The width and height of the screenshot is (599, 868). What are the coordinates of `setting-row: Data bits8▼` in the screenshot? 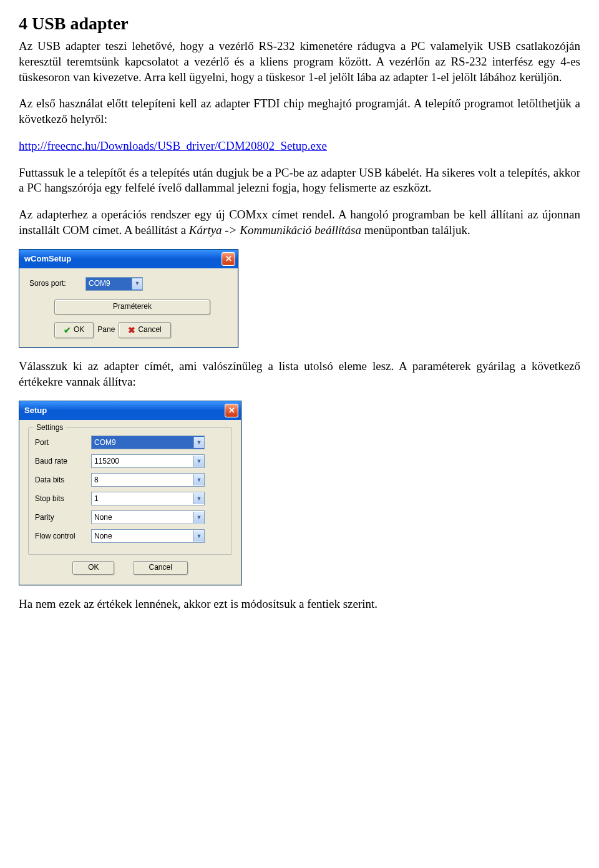 It's located at (130, 480).